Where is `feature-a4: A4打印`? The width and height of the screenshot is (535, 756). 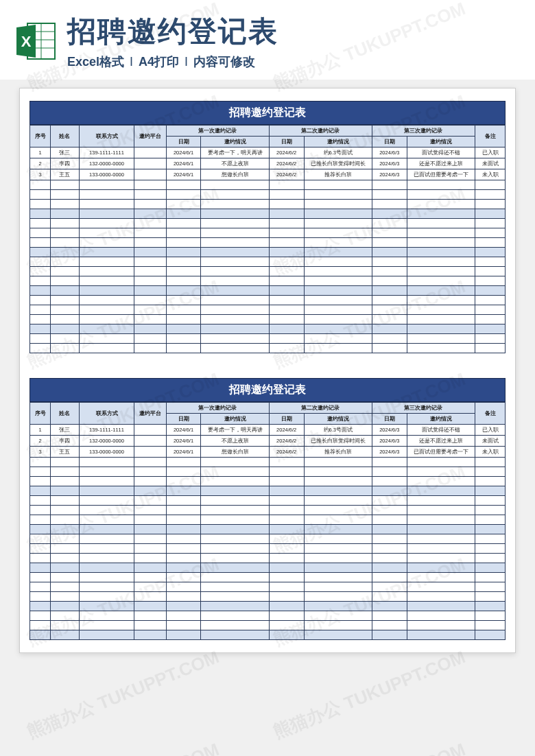 feature-a4: A4打印 is located at coordinates (159, 62).